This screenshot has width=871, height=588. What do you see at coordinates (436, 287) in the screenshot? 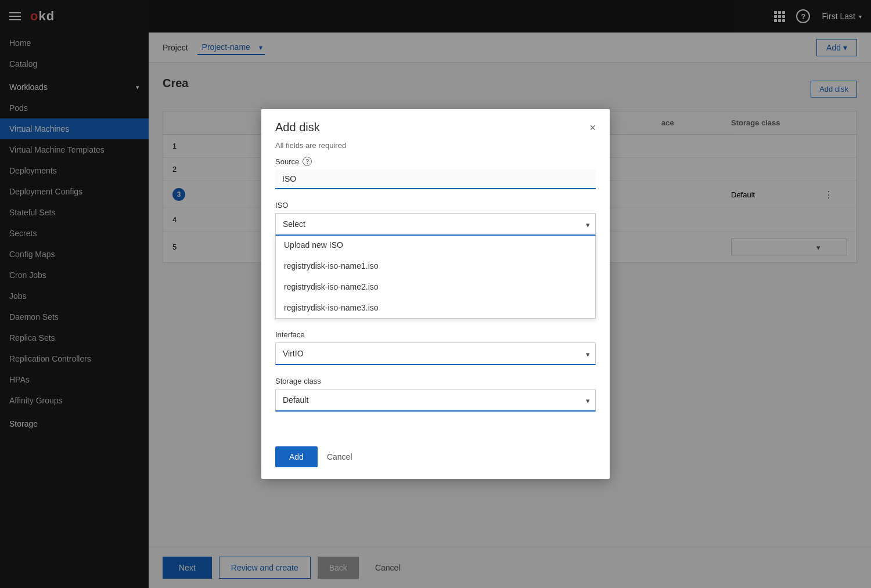
I see `dropdown-item-iso2: registrydisk-iso-name2.iso` at bounding box center [436, 287].